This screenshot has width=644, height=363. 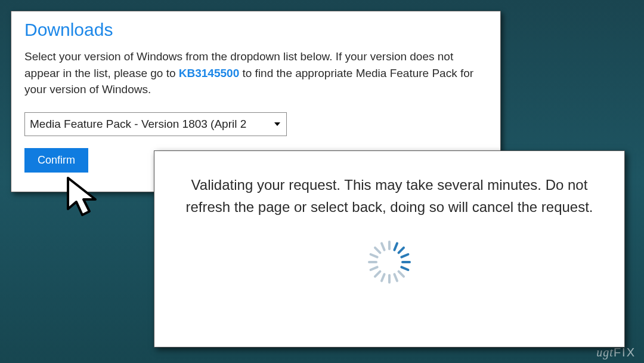 I want to click on watermark: ugtFIX, so click(x=616, y=352).